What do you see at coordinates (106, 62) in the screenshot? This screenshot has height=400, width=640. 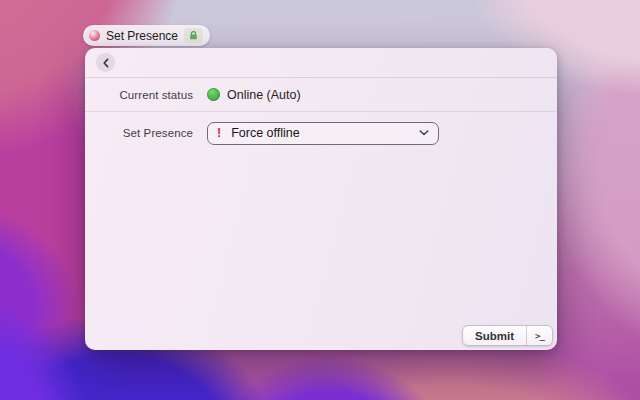 I see `back-button` at bounding box center [106, 62].